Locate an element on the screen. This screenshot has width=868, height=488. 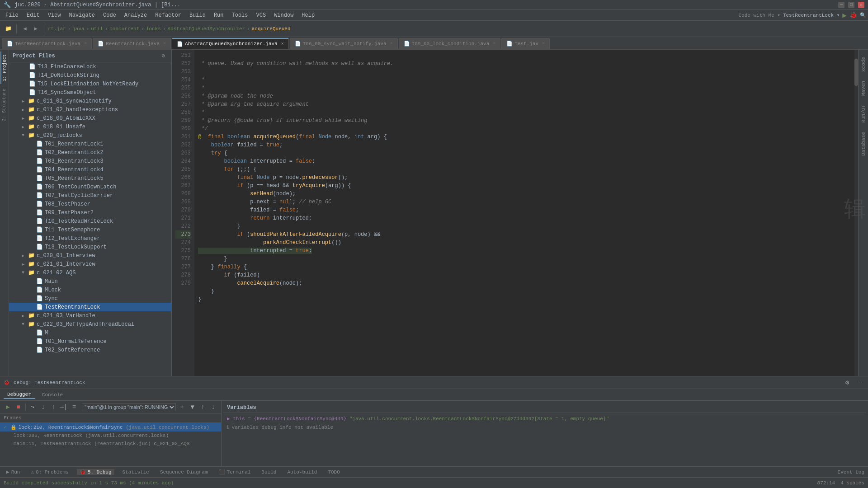
tree-item-t14: 📄T14_DoNotLockString is located at coordinates (90, 75).